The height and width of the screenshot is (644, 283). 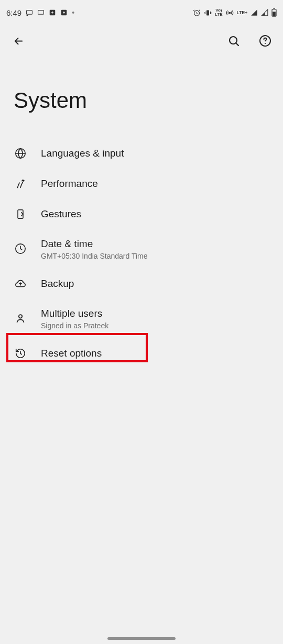 What do you see at coordinates (142, 184) in the screenshot?
I see `settings-item-performance: Performance` at bounding box center [142, 184].